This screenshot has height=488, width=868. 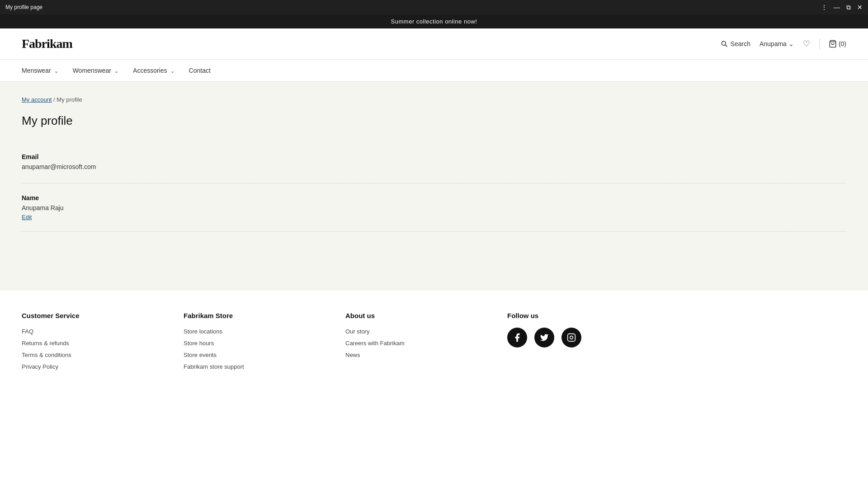 I want to click on search-icon, so click(x=724, y=44).